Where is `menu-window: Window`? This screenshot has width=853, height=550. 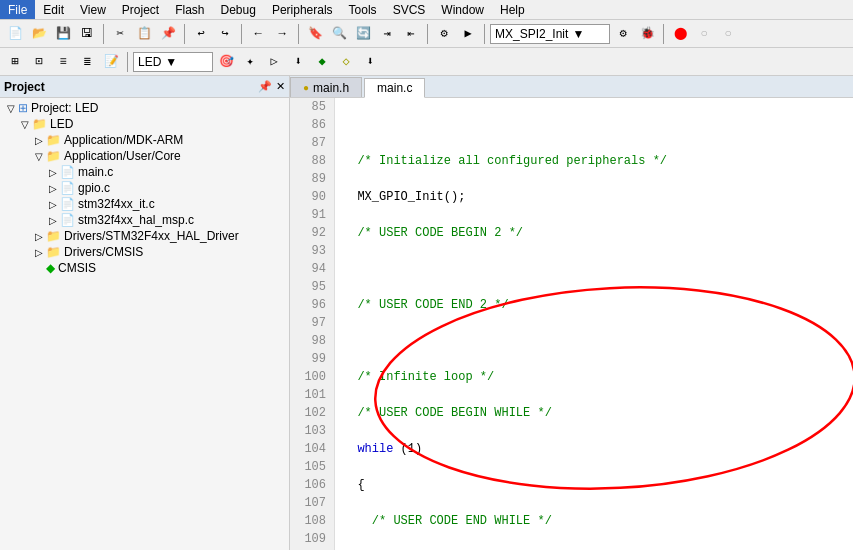
menu-window: Window is located at coordinates (462, 10).